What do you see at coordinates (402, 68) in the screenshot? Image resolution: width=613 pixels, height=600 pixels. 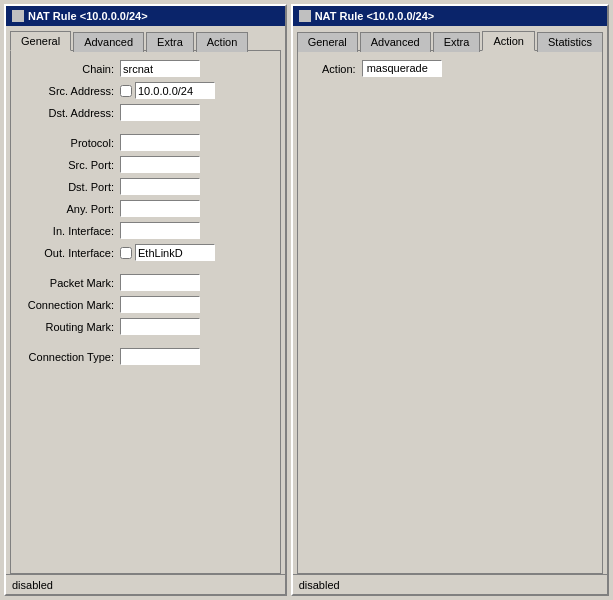 I see `action-value: masquerade` at bounding box center [402, 68].